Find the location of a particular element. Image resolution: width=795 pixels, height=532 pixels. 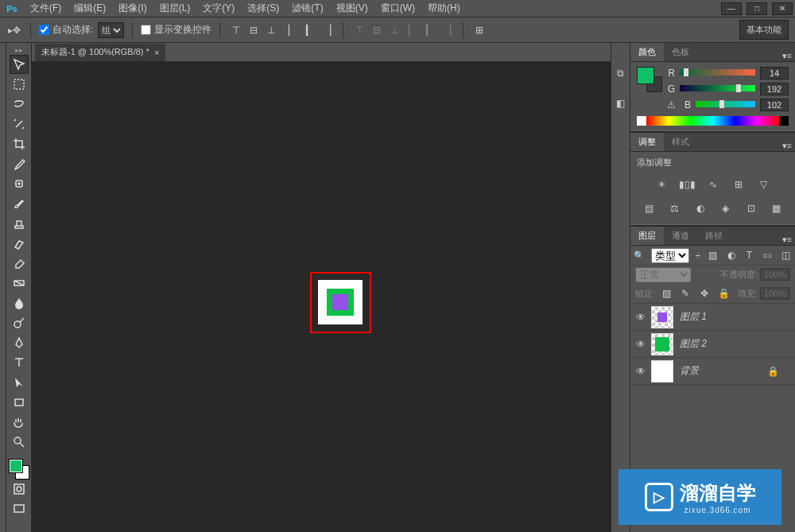

layer-row: 👁 图层 2 is located at coordinates (712, 344).